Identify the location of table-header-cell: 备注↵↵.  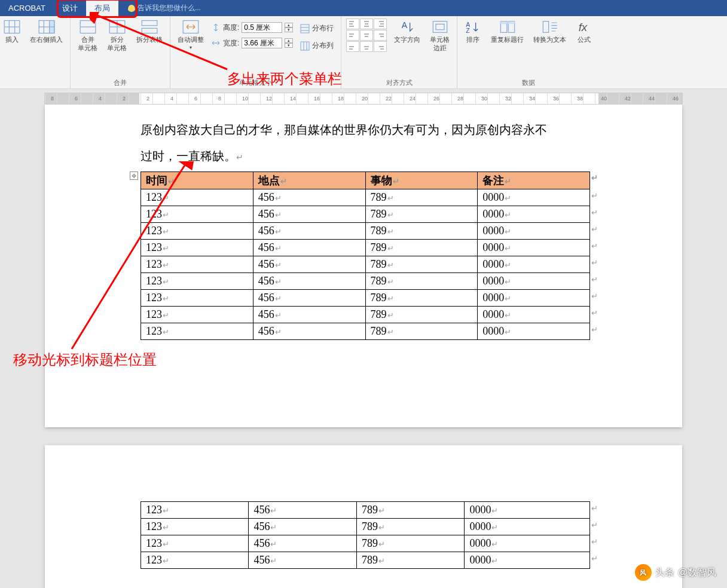
(534, 180).